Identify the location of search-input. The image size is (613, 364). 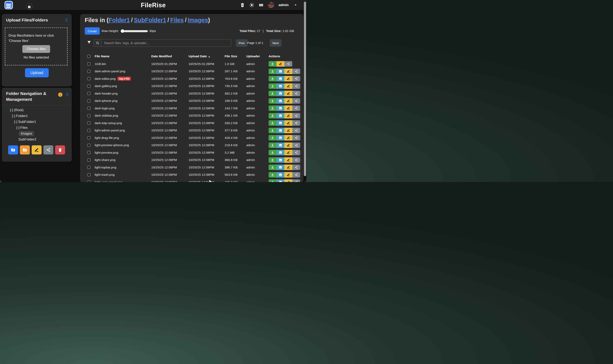
(167, 43).